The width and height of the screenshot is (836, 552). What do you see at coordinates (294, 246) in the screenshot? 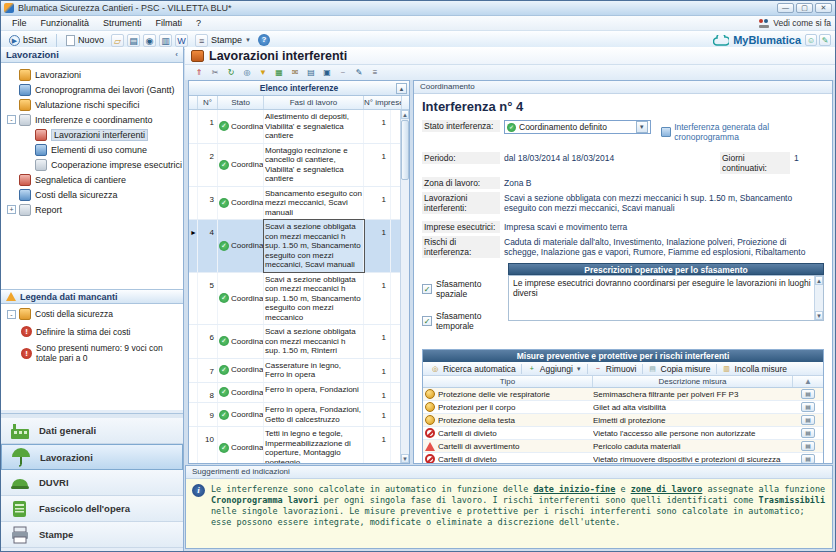
I see `interference-row: ►4✓Coordina...Scavi a sezione obbligata …` at bounding box center [294, 246].